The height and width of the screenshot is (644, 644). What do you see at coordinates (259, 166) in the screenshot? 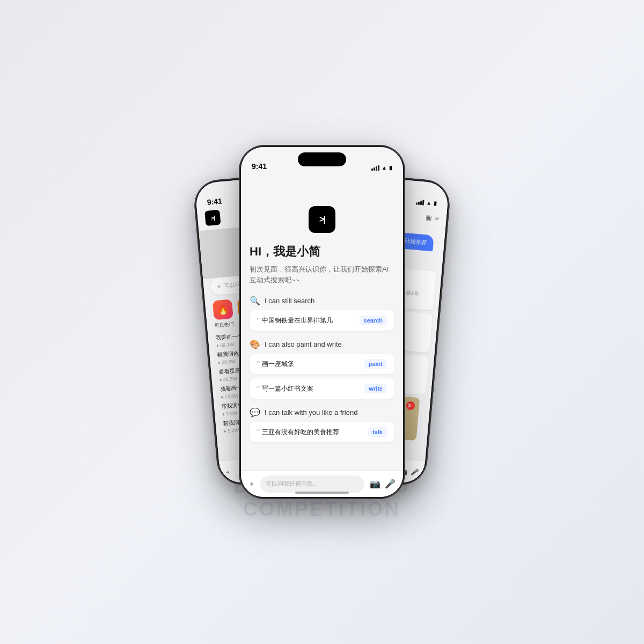
I see `time-center: 9:41` at bounding box center [259, 166].